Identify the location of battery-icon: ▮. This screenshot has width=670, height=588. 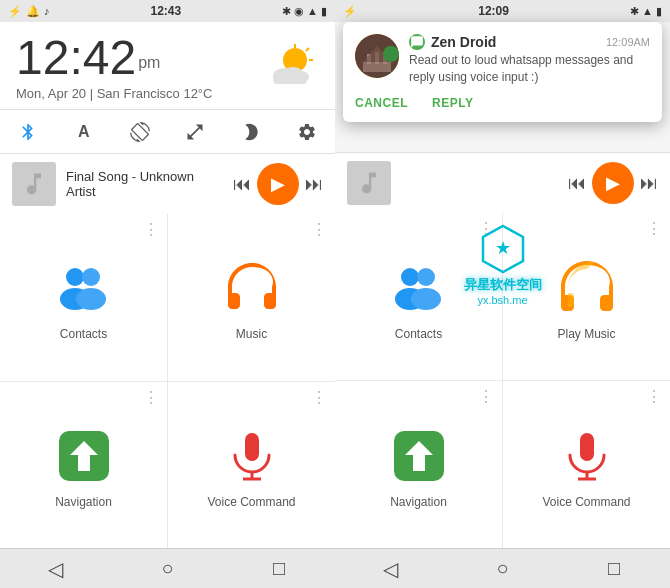
(324, 12).